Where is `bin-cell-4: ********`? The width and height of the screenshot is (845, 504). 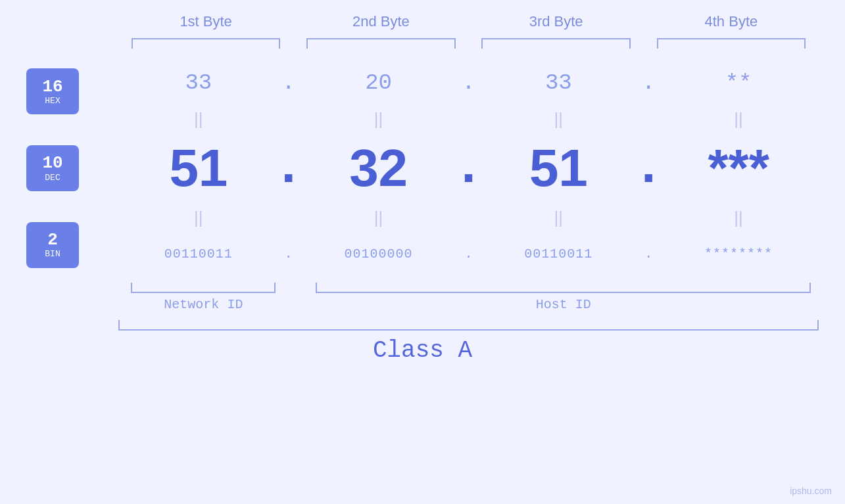
bin-cell-4: ******** is located at coordinates (738, 254).